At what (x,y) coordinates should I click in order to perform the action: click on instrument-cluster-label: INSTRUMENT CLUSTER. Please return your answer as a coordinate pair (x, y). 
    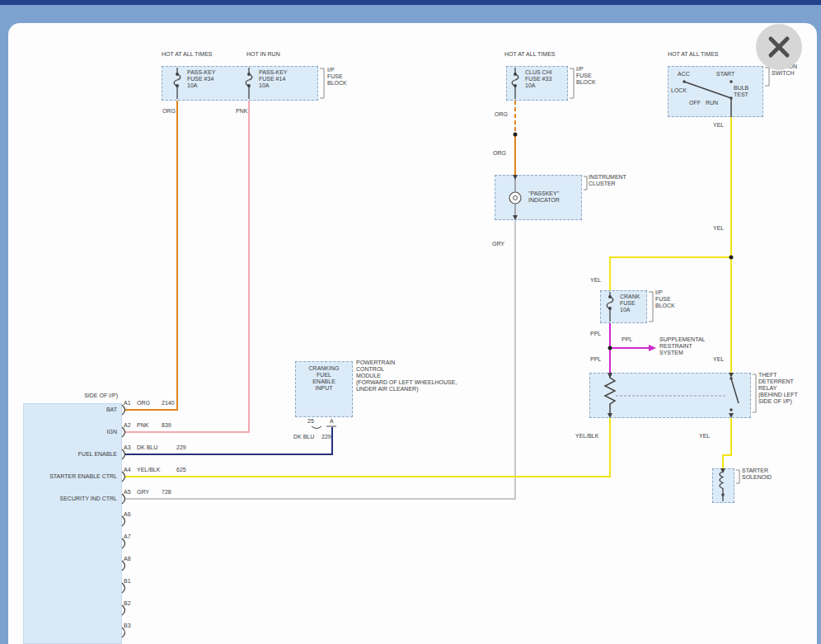
    Looking at the image, I should click on (608, 181).